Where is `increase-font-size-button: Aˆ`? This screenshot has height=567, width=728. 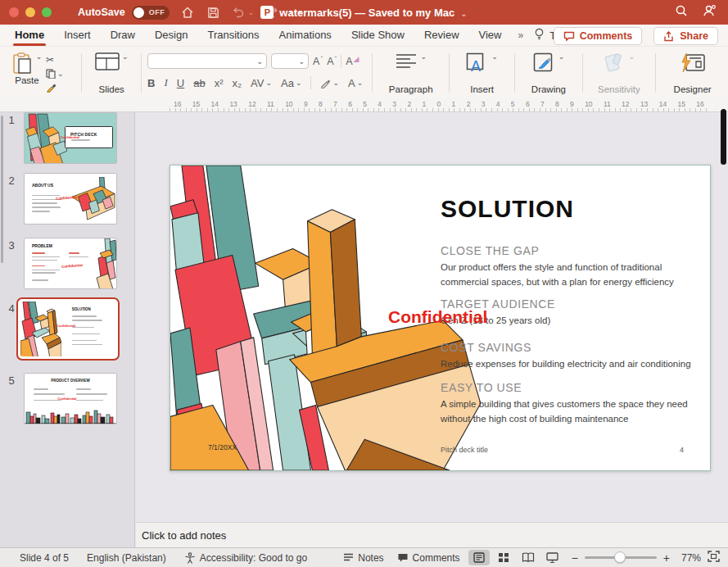 increase-font-size-button: Aˆ is located at coordinates (318, 61).